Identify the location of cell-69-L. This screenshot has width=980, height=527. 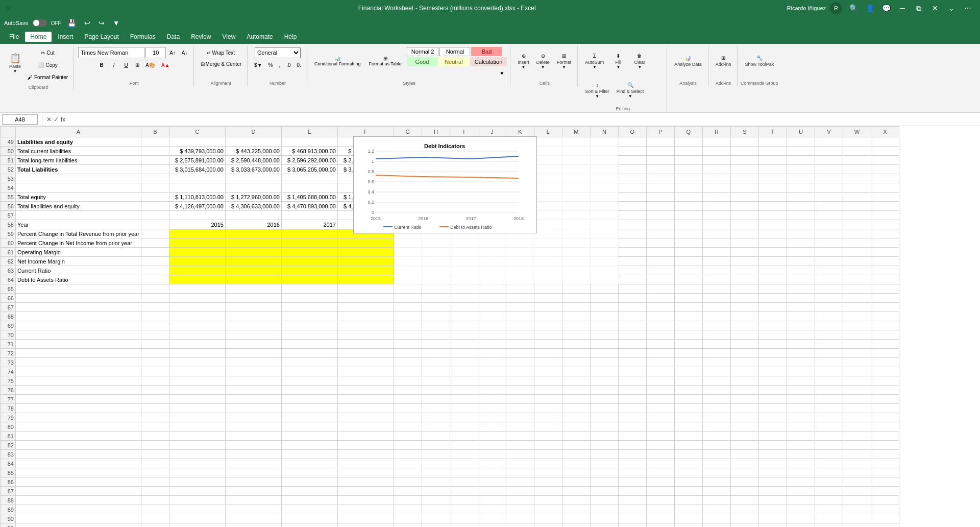
(548, 326).